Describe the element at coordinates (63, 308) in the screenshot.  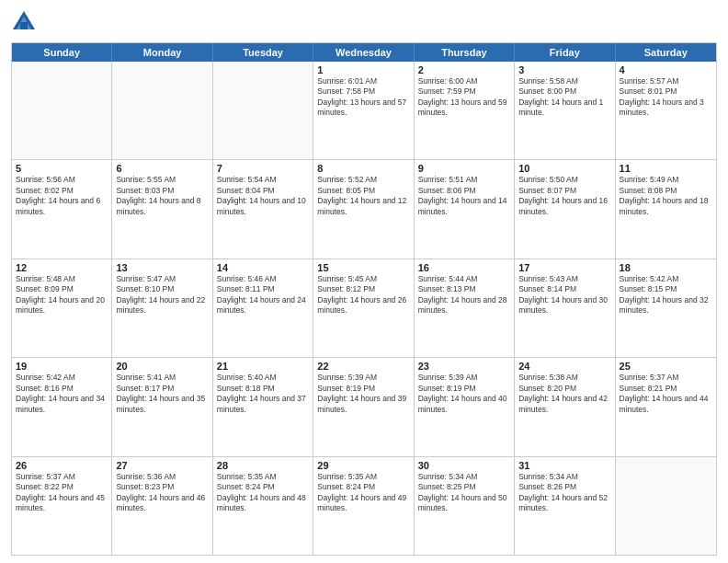
I see `calendar-cell: 12Sunrise: 5:48 AM Sunset: 8:09 PM Dayli…` at that location.